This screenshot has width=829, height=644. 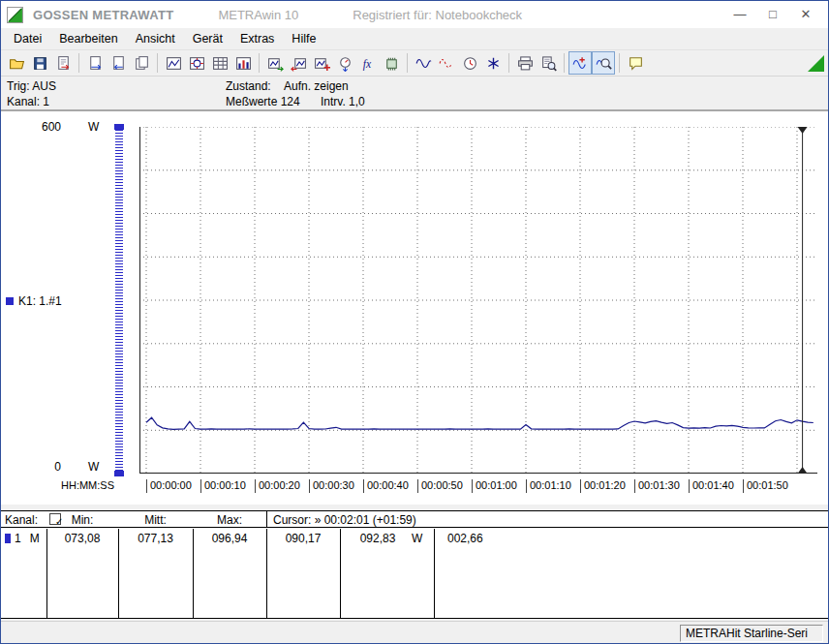 What do you see at coordinates (103, 15) in the screenshot?
I see `title-brand: GOSSEN METRAWATT` at bounding box center [103, 15].